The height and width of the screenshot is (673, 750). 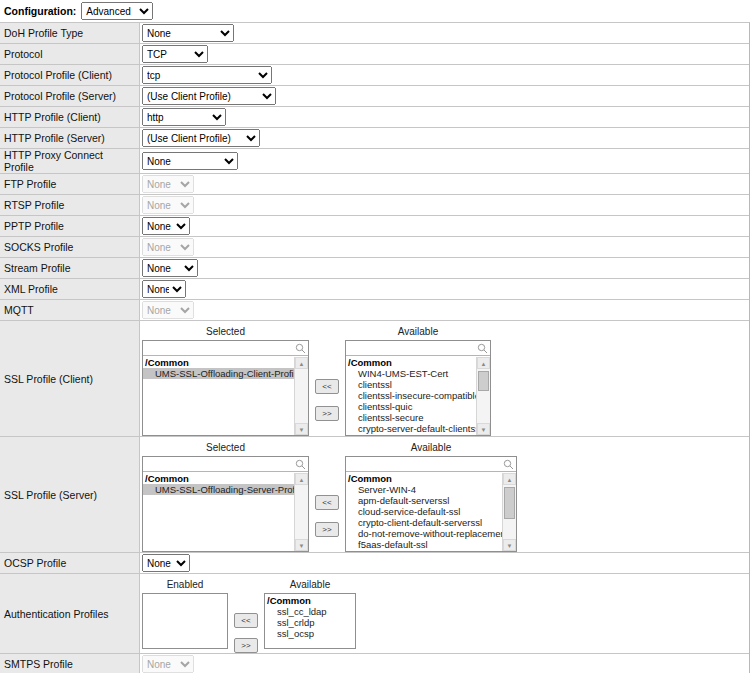 I want to click on row-label: HTTP Proxy Connect Profile, so click(x=70, y=161).